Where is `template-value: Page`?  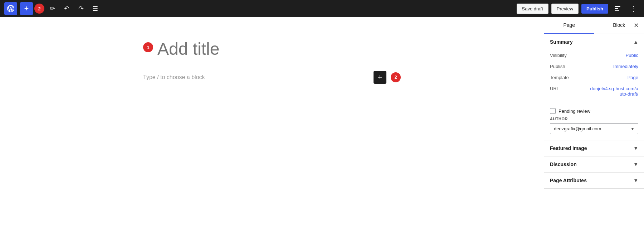 template-value: Page is located at coordinates (633, 77).